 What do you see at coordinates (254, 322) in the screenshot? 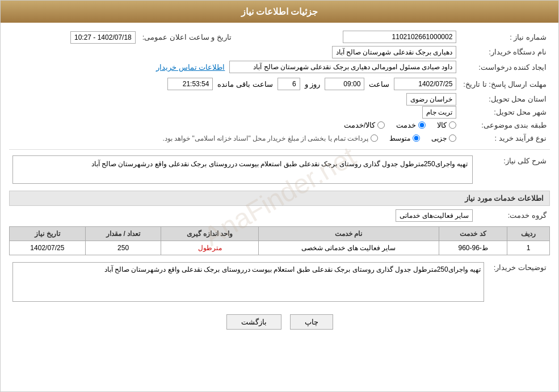
I see `back-button: بازگشت` at bounding box center [254, 322].